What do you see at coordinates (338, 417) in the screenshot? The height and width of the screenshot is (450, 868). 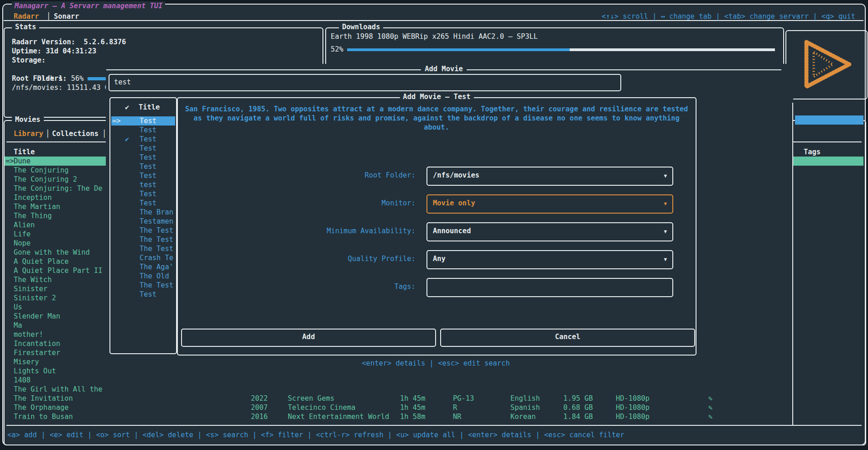 I see `movie-studio-cell: Next Entertainment World` at bounding box center [338, 417].